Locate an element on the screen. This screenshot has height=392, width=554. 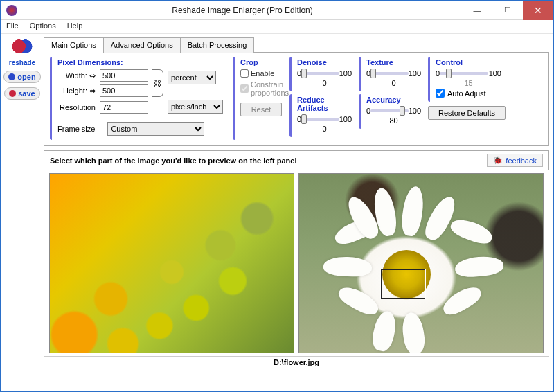
save-button: save is located at coordinates (22, 93).